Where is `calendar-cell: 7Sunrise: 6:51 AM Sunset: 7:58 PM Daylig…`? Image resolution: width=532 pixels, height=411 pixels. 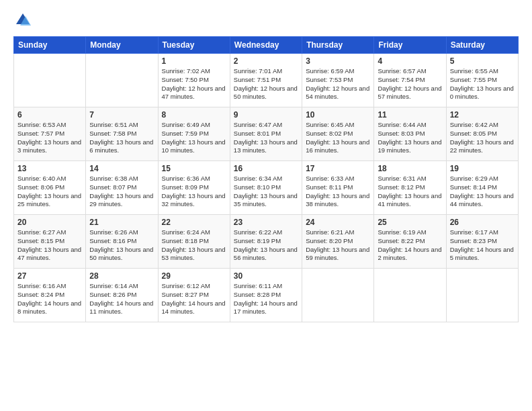
calendar-cell: 7Sunrise: 6:51 AM Sunset: 7:58 PM Daylig… is located at coordinates (122, 134).